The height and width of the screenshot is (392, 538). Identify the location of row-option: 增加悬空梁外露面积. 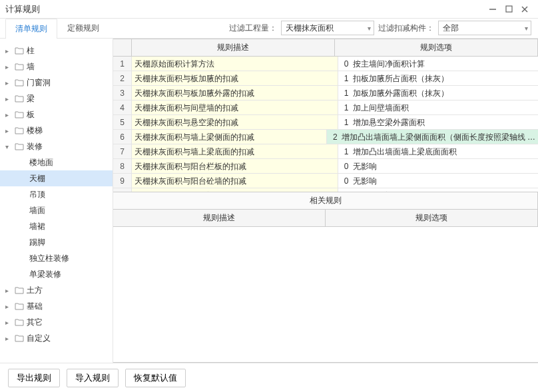
(445, 122).